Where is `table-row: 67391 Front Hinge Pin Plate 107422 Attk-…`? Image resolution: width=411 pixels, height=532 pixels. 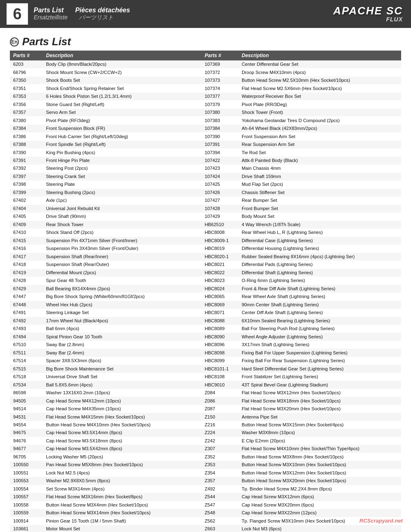
table-row: 67391 Front Hinge Pin Plate 107422 Attk-… is located at coordinates (206, 160).